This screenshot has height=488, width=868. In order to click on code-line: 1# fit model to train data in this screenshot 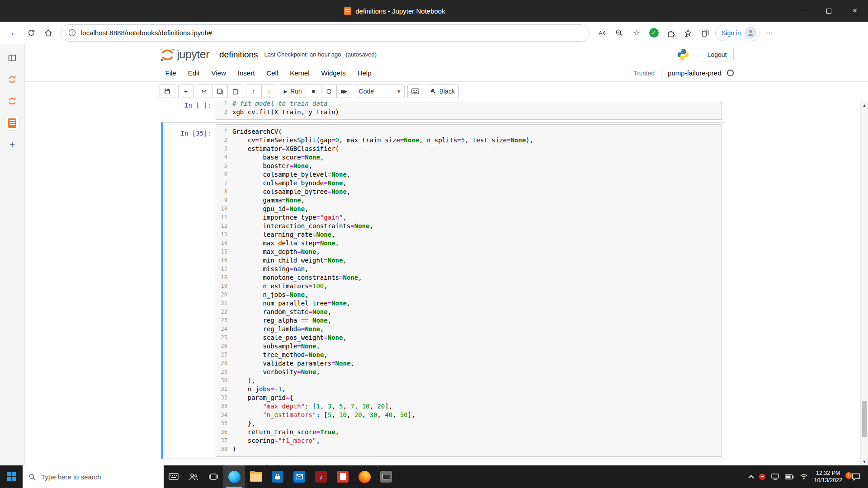, I will do `click(469, 105)`.